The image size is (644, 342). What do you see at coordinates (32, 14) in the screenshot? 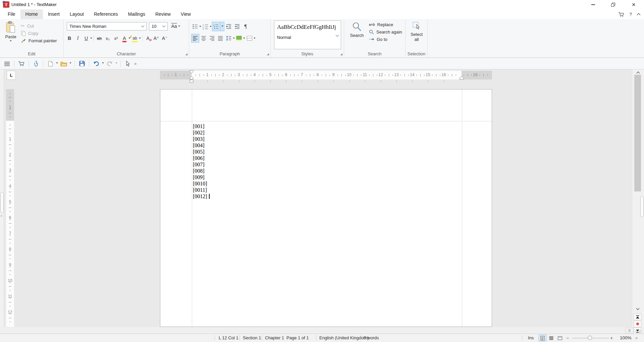
I see `menu-home: Home` at bounding box center [32, 14].